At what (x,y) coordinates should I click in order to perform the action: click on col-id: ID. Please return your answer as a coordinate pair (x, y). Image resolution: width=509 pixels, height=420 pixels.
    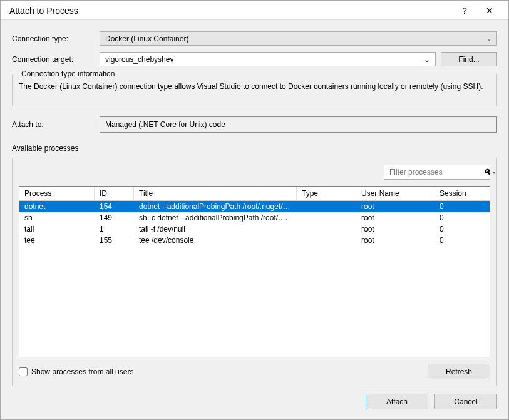
    Looking at the image, I should click on (114, 193).